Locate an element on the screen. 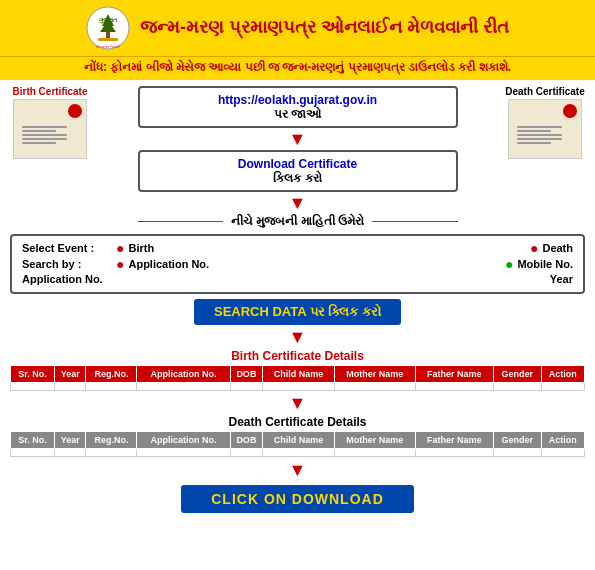 The height and width of the screenshot is (570, 595). death-col-sr-no.: Sr. No. is located at coordinates (33, 440).